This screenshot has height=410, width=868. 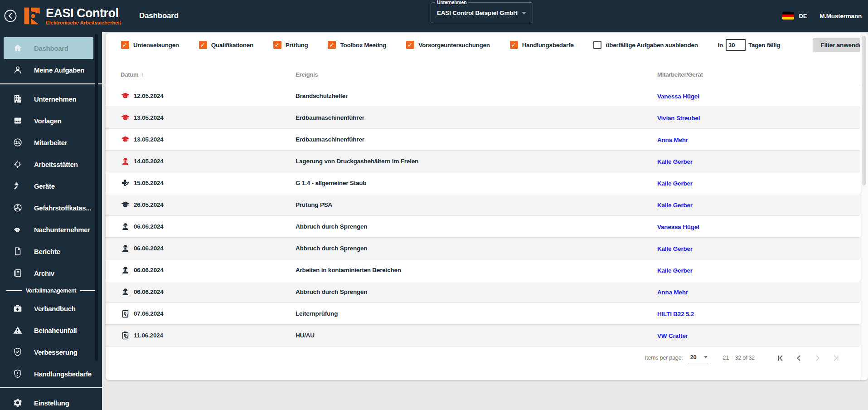 I want to click on table-row: 11.06.2024 HU/AU VW Crafter, so click(x=487, y=336).